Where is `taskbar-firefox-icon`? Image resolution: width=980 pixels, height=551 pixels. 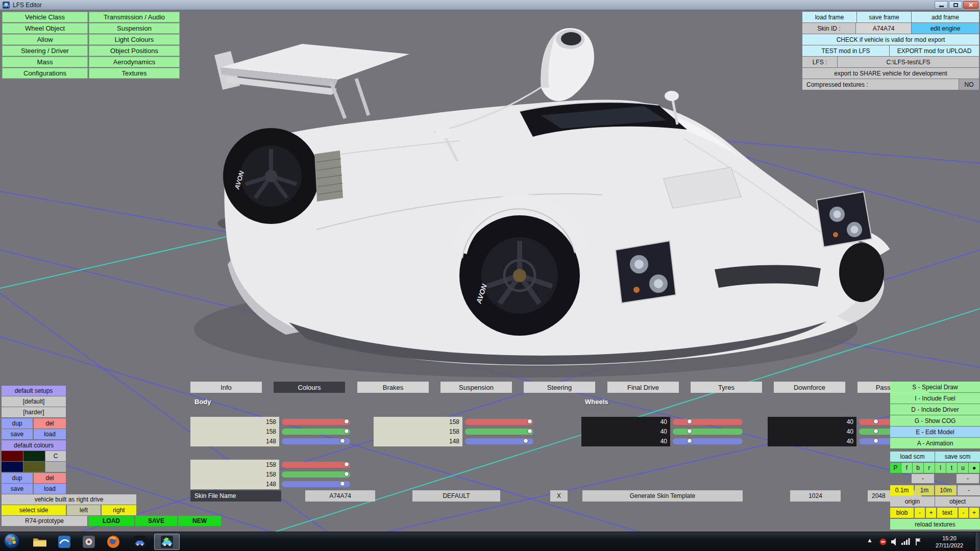 taskbar-firefox-icon is located at coordinates (113, 542).